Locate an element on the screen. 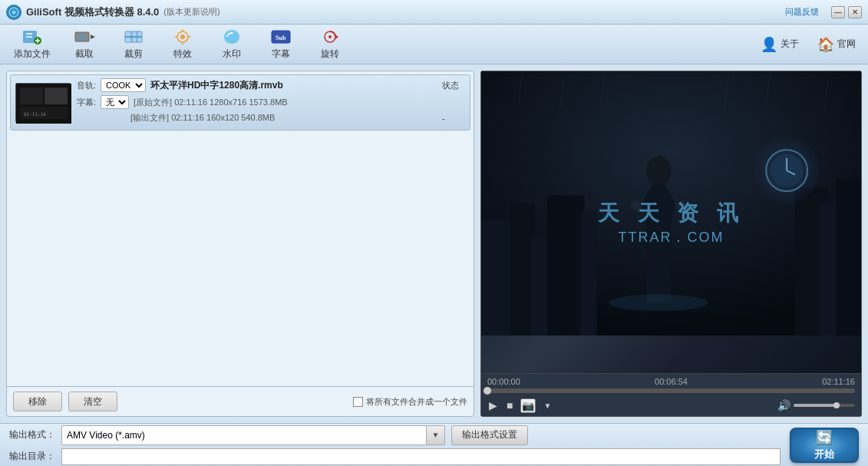 The image size is (868, 466). file-info-row-3: [输出文件] 02:11:16 160x120 540.8MB - is located at coordinates (271, 118).